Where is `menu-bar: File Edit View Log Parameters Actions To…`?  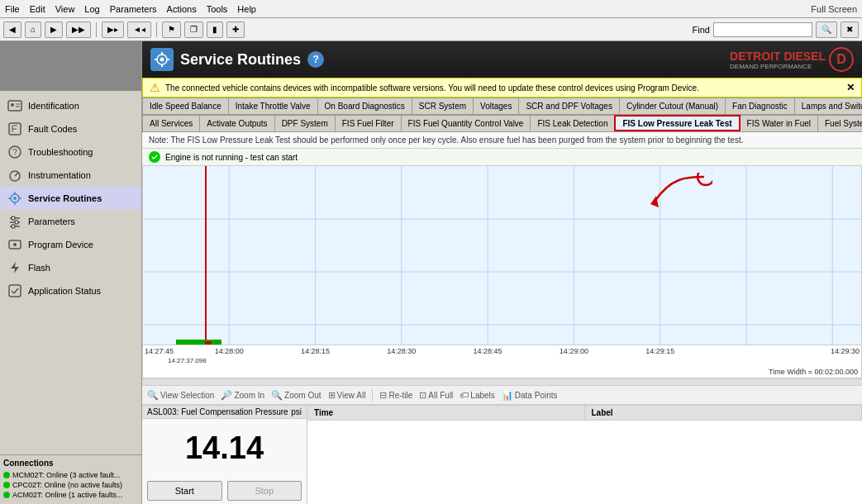
menu-bar: File Edit View Log Parameters Actions To… is located at coordinates (431, 9).